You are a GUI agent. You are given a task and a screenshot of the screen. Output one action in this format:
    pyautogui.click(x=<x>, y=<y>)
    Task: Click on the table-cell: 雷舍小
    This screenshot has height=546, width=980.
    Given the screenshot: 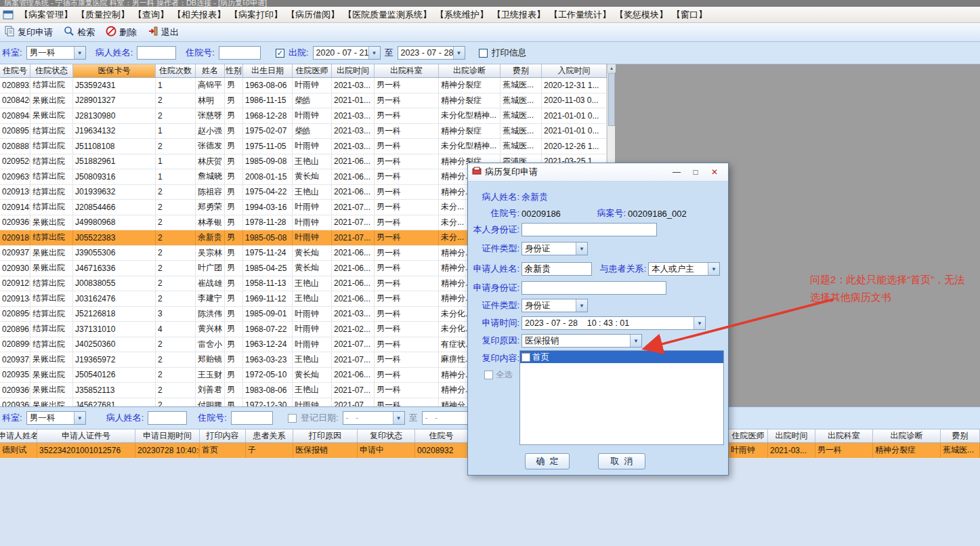 What is the action you would take?
    pyautogui.click(x=210, y=345)
    